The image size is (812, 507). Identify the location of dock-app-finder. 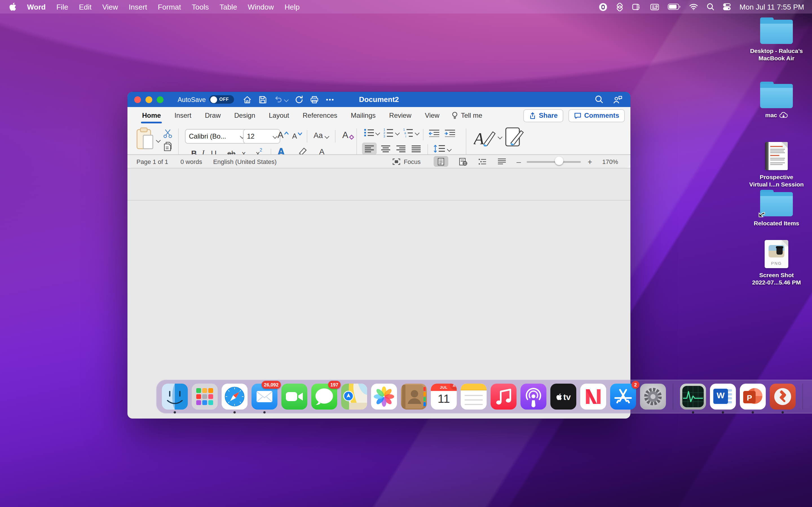
(175, 396).